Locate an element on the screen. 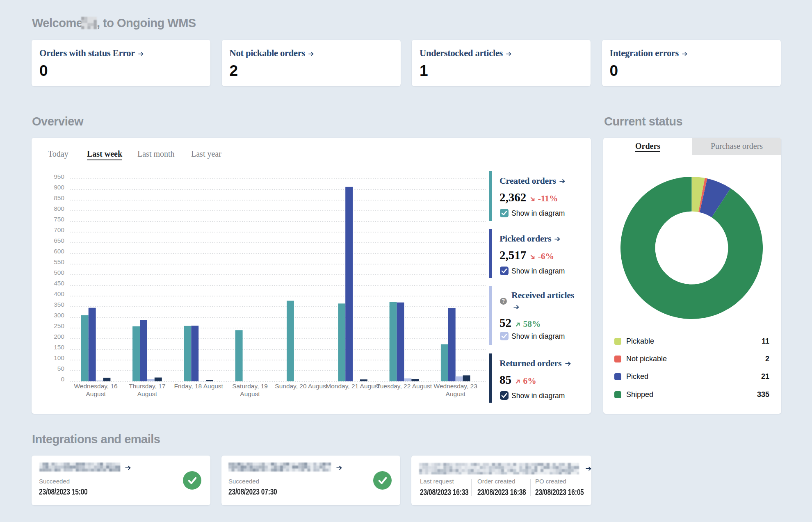 The width and height of the screenshot is (812, 522). svg-text: Friday, 18 August is located at coordinates (198, 386).